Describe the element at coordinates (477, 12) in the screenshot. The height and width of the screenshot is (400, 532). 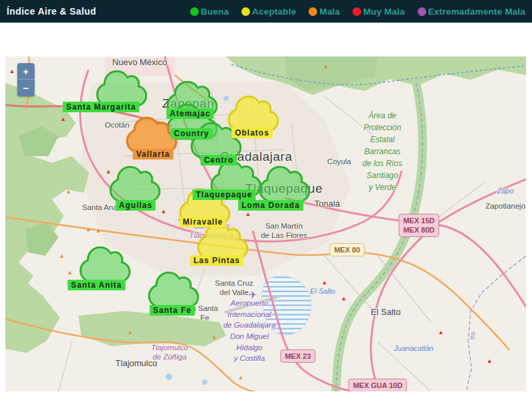
I see `legend-label: Extremadamente Mala` at that location.